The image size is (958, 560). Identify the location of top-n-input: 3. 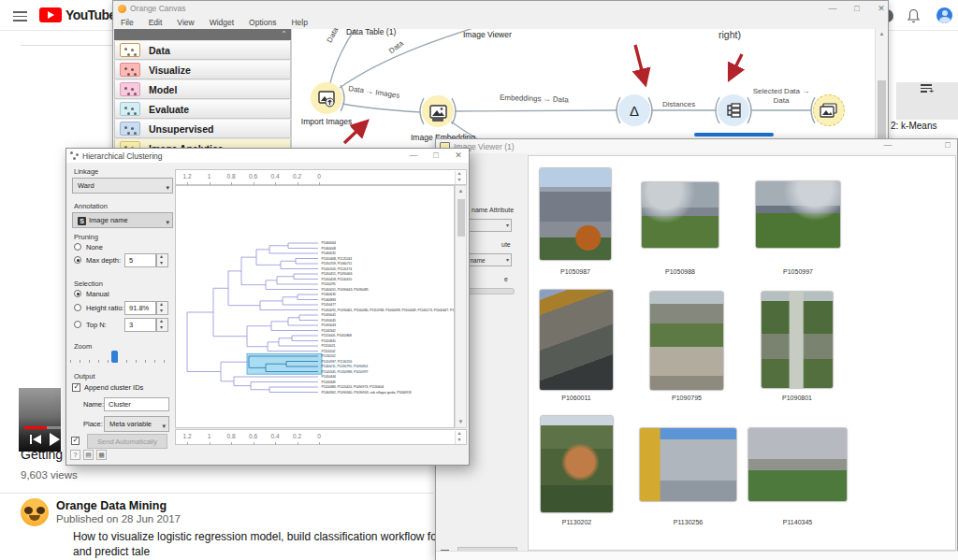
(140, 325).